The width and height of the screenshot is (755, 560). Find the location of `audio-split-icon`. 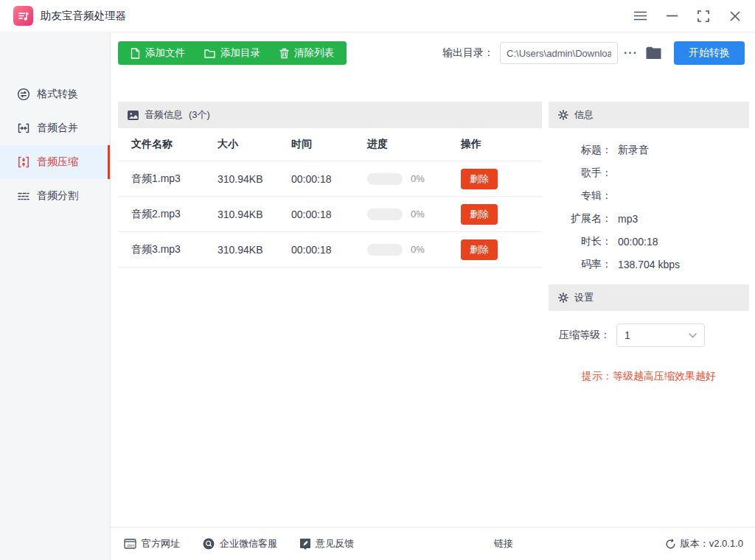

audio-split-icon is located at coordinates (24, 196).